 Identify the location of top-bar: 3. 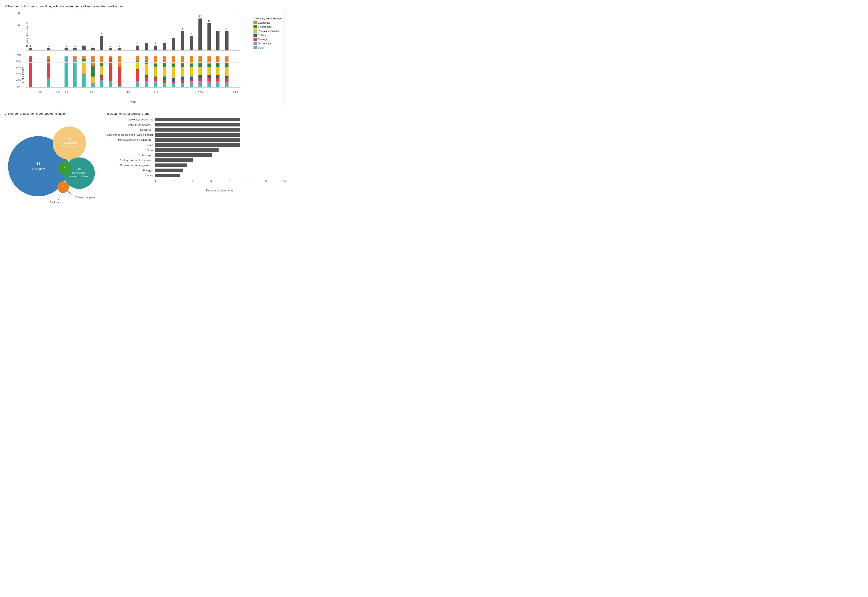
(147, 47).